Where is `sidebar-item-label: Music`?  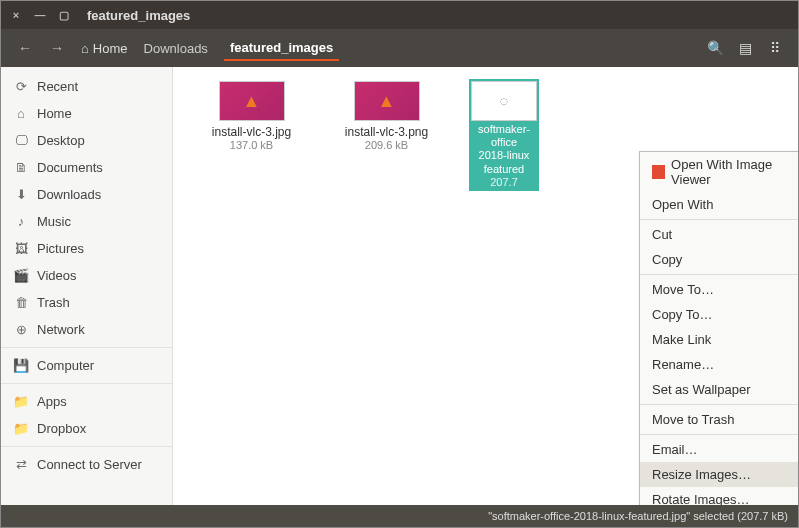
sidebar-item-label: Music is located at coordinates (54, 222).